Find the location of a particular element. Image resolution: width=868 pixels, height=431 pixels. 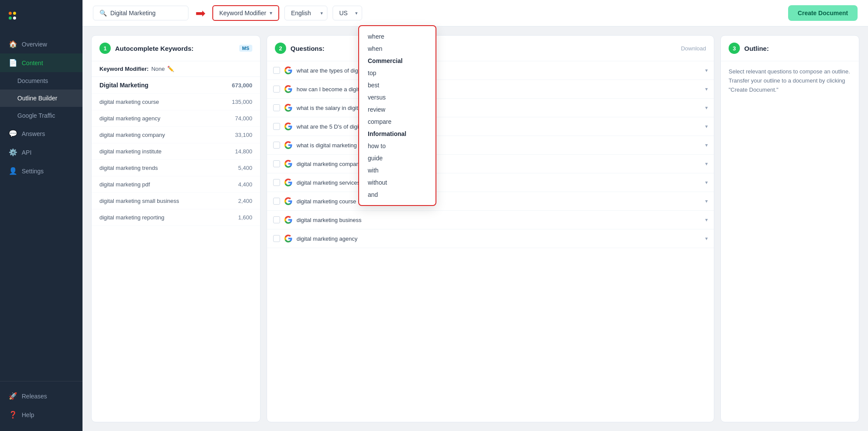

dropdown-item-when: when is located at coordinates (397, 49).